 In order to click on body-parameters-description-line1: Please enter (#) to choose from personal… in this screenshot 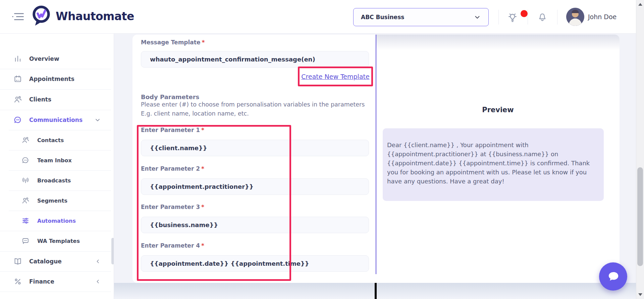, I will do `click(258, 104)`.